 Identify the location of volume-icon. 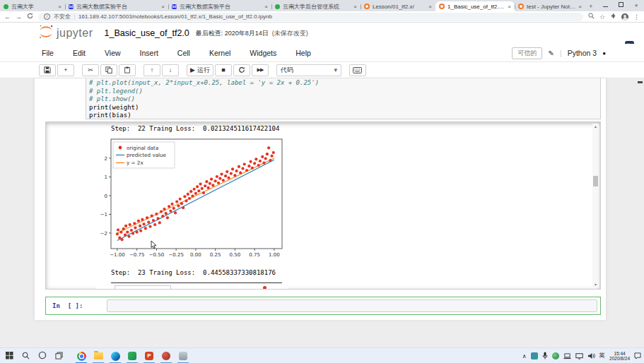
(591, 356).